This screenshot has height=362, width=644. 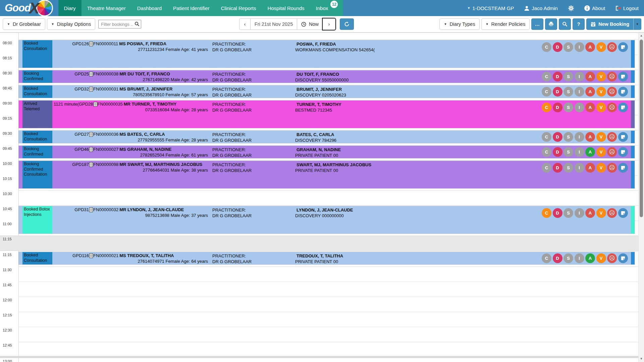 What do you see at coordinates (107, 8) in the screenshot?
I see `nav-item-theatre-manager: Theatre Manager` at bounding box center [107, 8].